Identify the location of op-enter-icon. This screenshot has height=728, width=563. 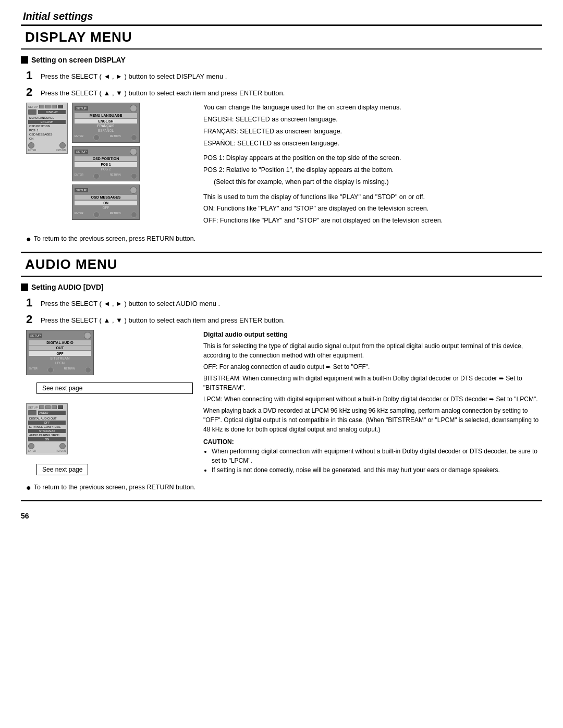
(96, 176).